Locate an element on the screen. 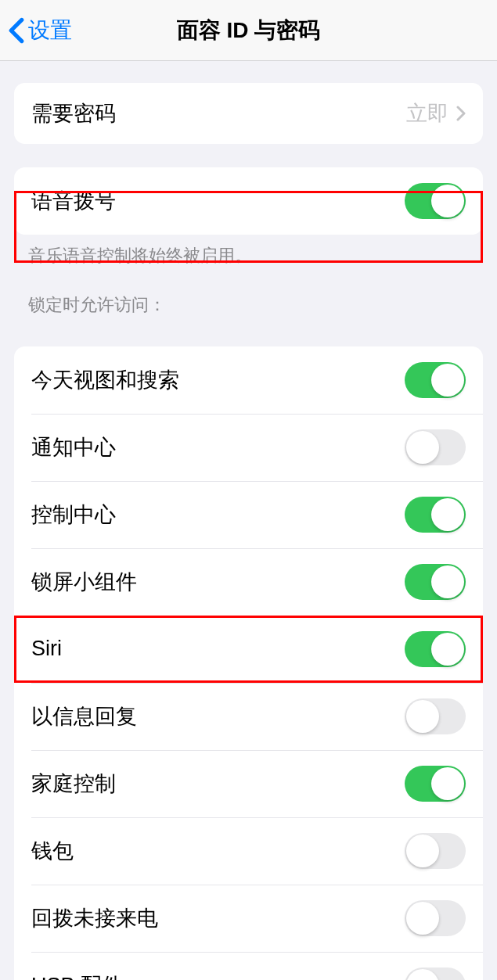  row-lock-item: 家庭控制 is located at coordinates (249, 784).